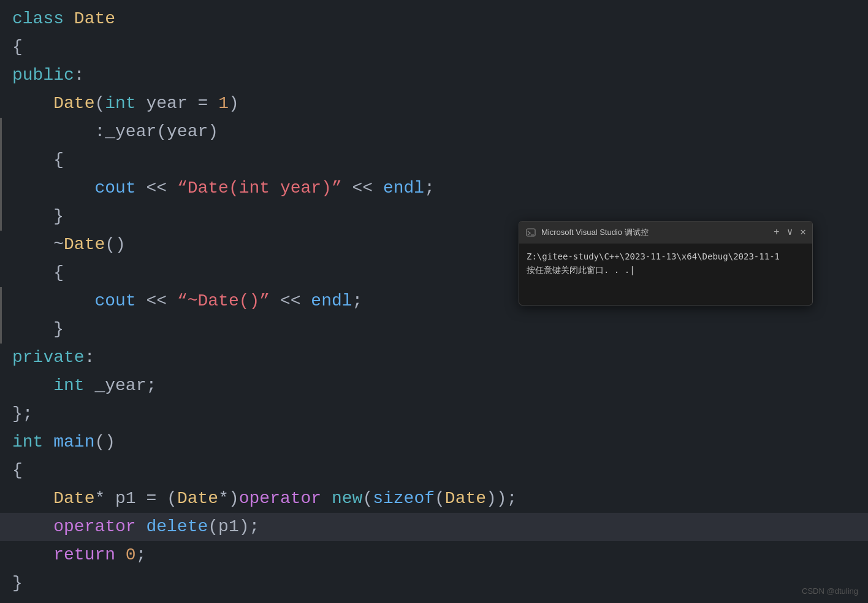 The height and width of the screenshot is (603, 868). I want to click on token-punct: ));, so click(501, 498).